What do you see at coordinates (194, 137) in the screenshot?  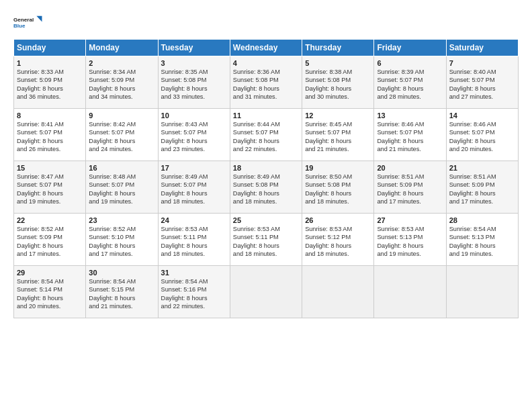 I see `day-content: Sunrise: 8:43 AMSunset: 5:07 PMDaylight:…` at bounding box center [194, 137].